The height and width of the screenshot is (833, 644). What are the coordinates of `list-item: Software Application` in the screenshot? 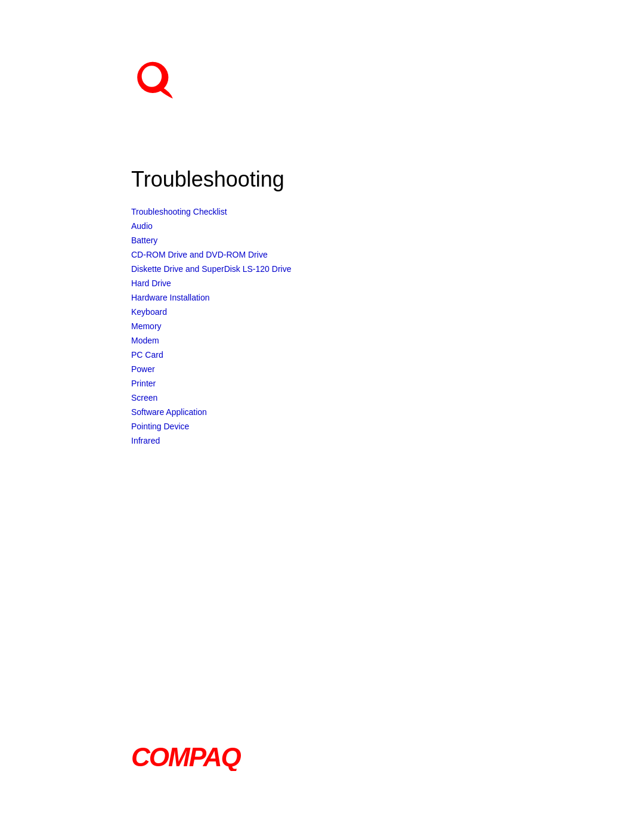 It's located at (388, 412).